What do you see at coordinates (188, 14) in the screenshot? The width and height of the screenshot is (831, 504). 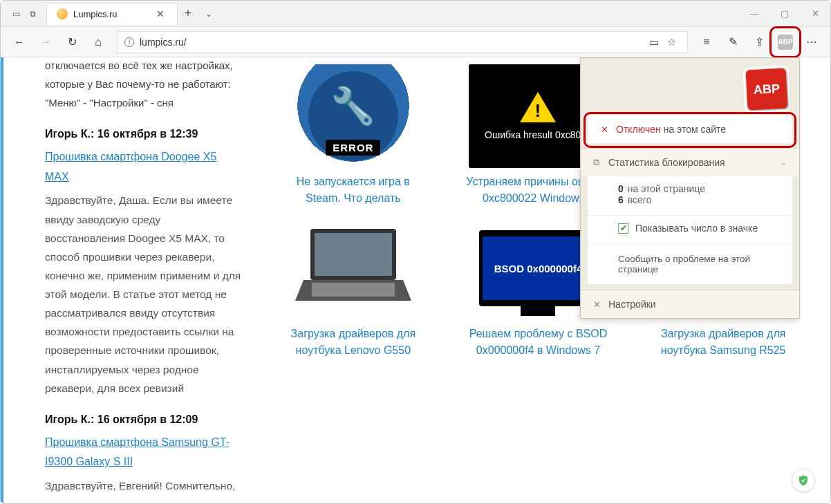 I see `new-tab-button: +` at bounding box center [188, 14].